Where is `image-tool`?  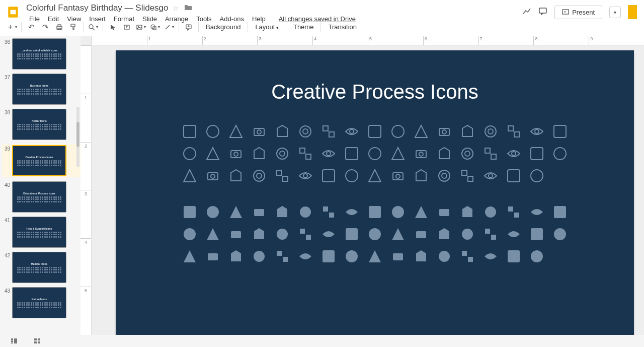
image-tool is located at coordinates (141, 27).